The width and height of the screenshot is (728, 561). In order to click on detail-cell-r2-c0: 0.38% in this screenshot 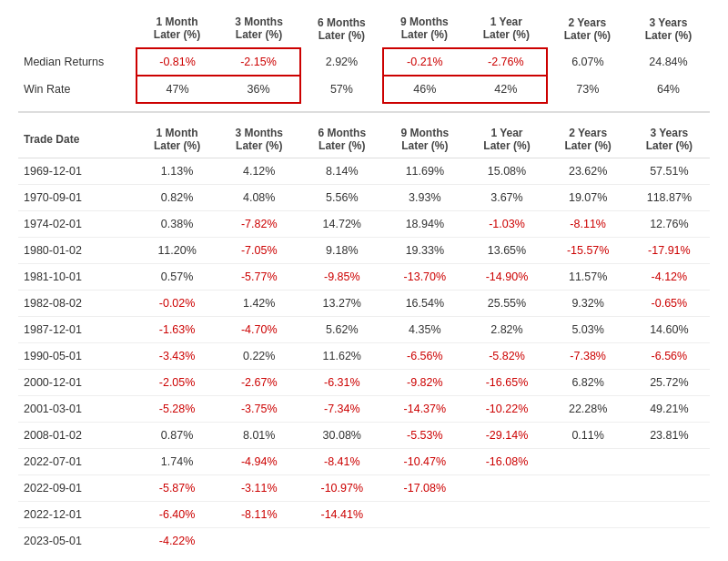, I will do `click(177, 224)`.